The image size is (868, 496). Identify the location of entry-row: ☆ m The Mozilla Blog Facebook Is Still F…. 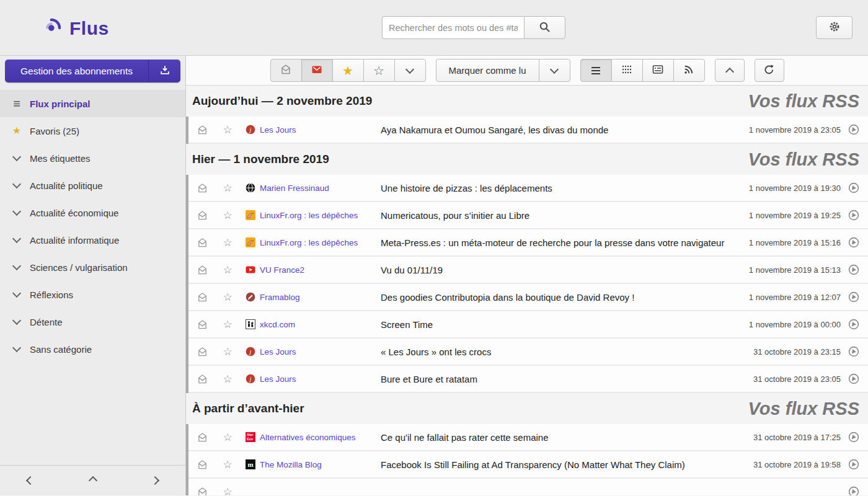
(528, 465).